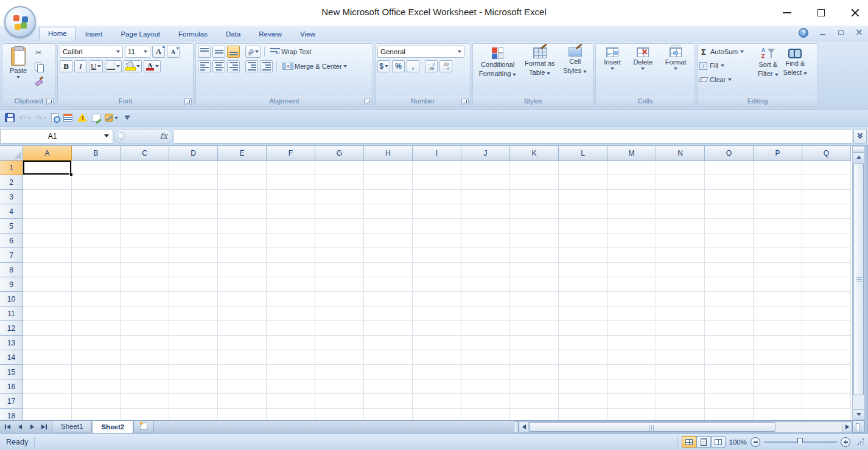 The height and width of the screenshot is (450, 868). What do you see at coordinates (242, 270) in the screenshot?
I see `cell-E8` at bounding box center [242, 270].